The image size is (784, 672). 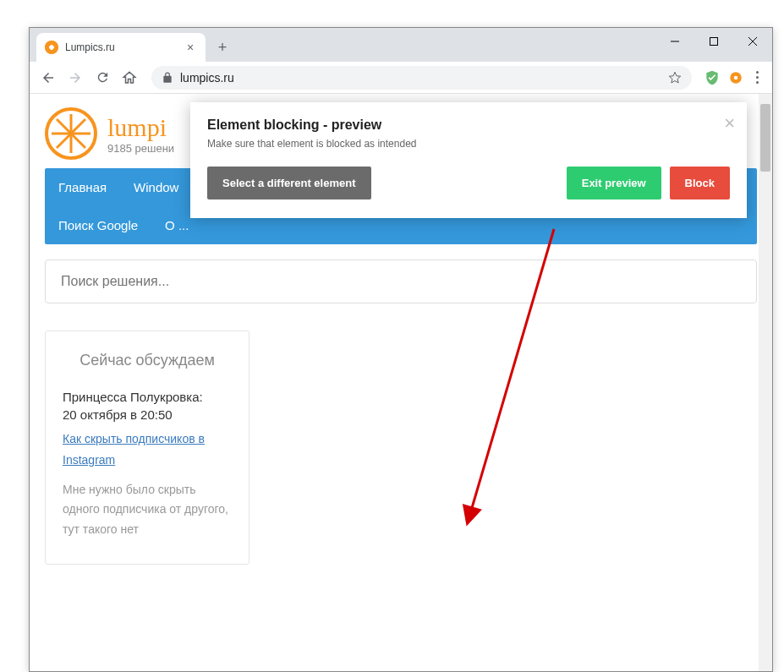 What do you see at coordinates (765, 138) in the screenshot?
I see `scroll-thumb` at bounding box center [765, 138].